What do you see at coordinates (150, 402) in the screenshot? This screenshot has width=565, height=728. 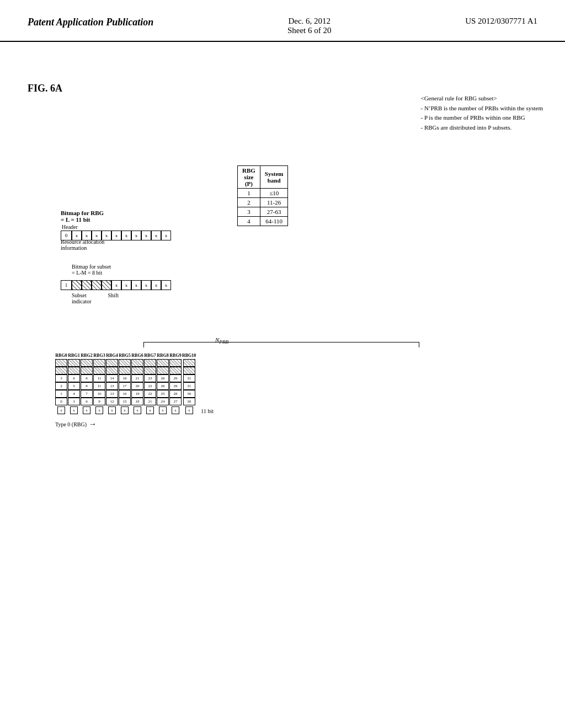 I see `rbg7-cell-21: 21` at bounding box center [150, 402].